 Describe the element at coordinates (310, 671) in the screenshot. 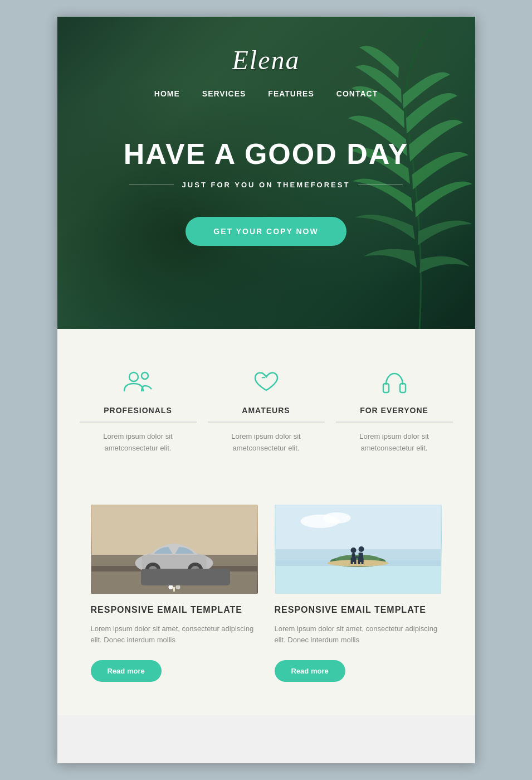

I see `card-2-read-more-button: Read more` at that location.